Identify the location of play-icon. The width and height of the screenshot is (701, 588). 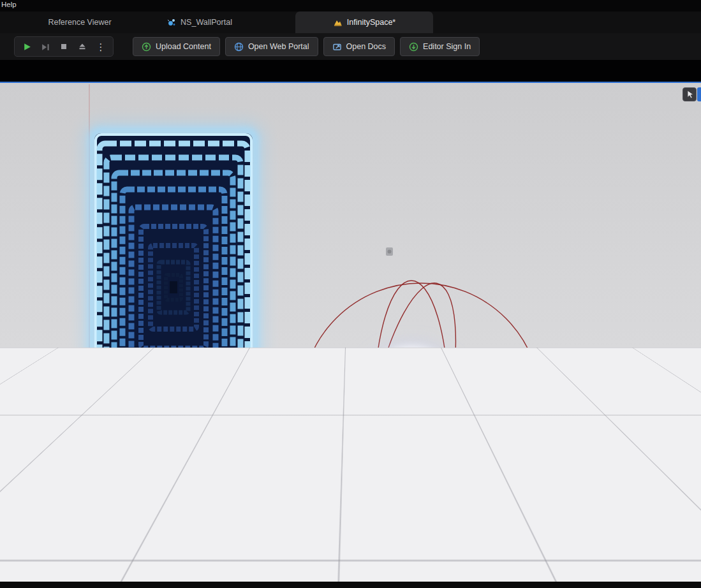
(27, 47).